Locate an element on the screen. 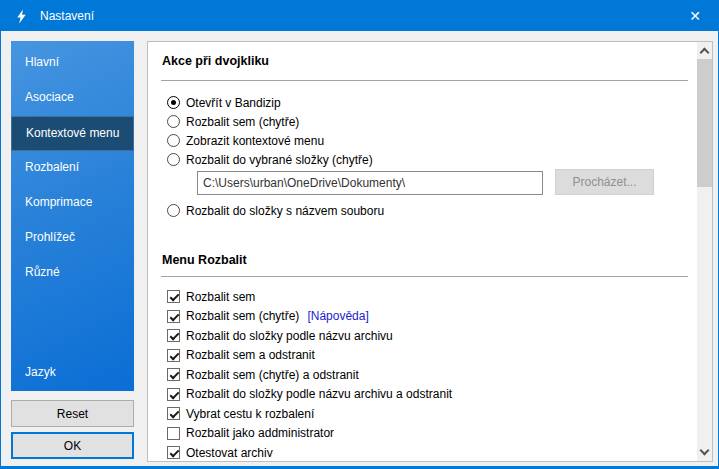 The image size is (719, 469). checkbox-label: Rozbalit do složky podle názvu archivu is located at coordinates (290, 336).